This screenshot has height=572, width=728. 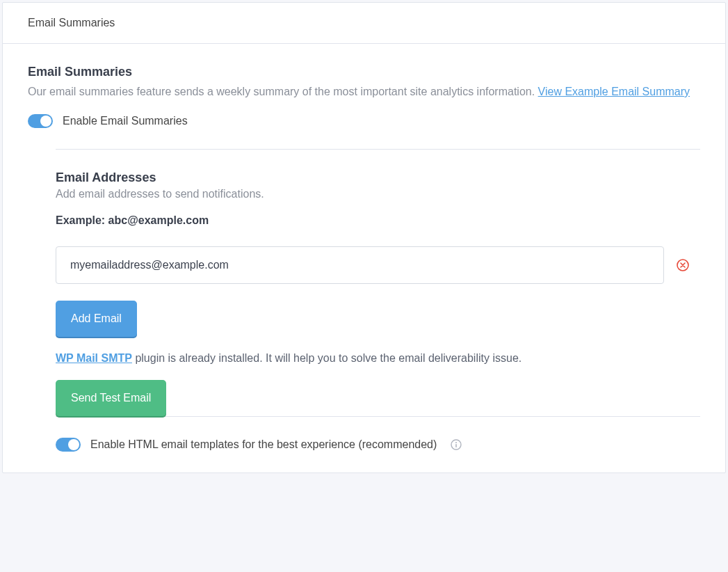 I want to click on email-example-label: Example: abc@example.com, so click(x=378, y=221).